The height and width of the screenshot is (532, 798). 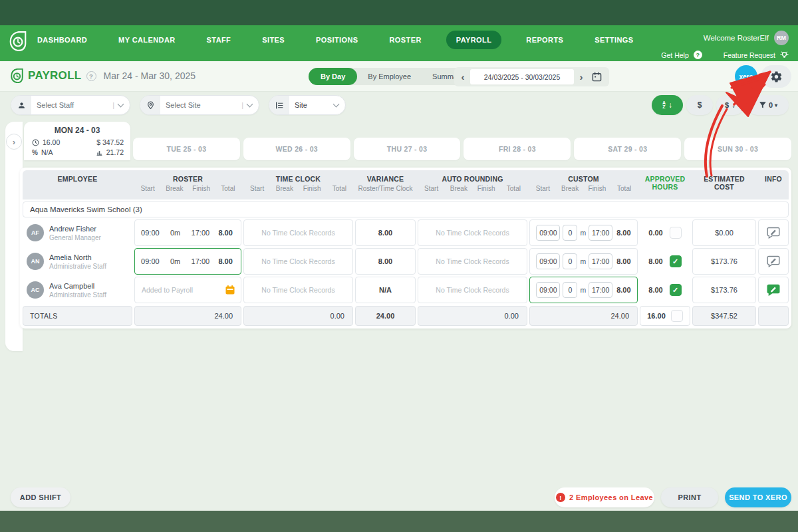 What do you see at coordinates (517, 149) in the screenshot?
I see `day-tab-friday: FRI 28 - 03` at bounding box center [517, 149].